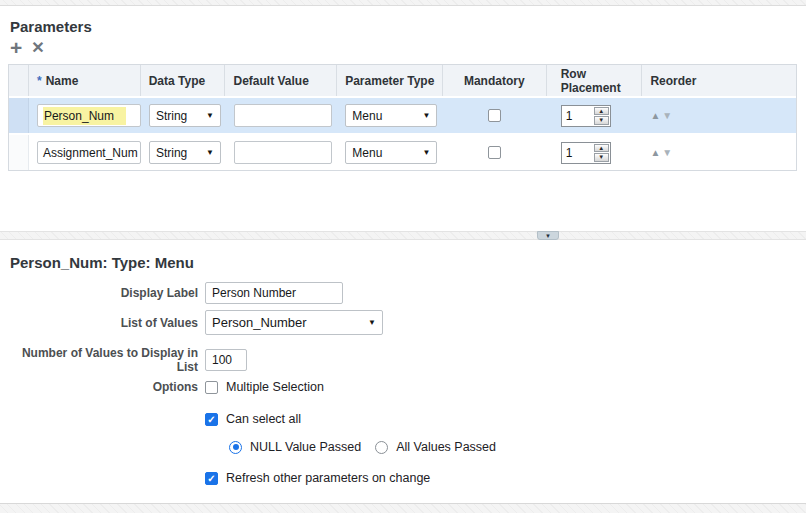 This screenshot has width=806, height=513. What do you see at coordinates (226, 360) in the screenshot?
I see `values-in-list-input: 100` at bounding box center [226, 360].